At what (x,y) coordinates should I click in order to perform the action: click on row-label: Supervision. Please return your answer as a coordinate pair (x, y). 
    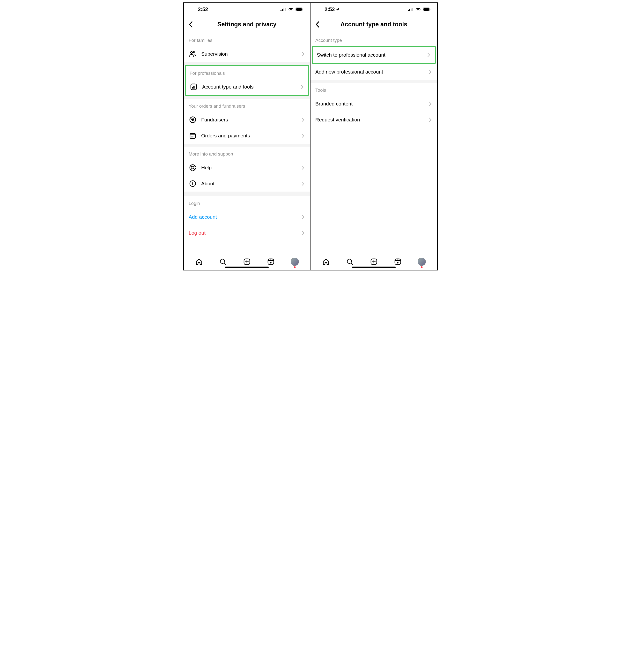
    Looking at the image, I should click on (251, 54).